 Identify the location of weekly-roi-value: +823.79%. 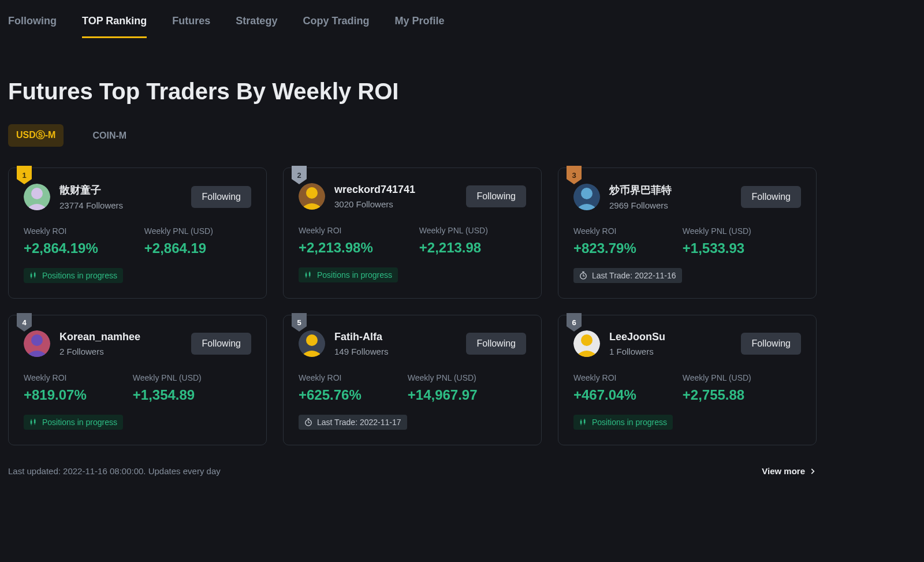
(605, 248).